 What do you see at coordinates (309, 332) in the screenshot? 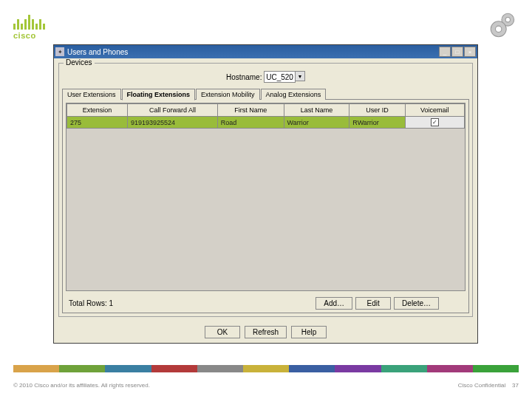
I see `help-button: Help` at bounding box center [309, 332].